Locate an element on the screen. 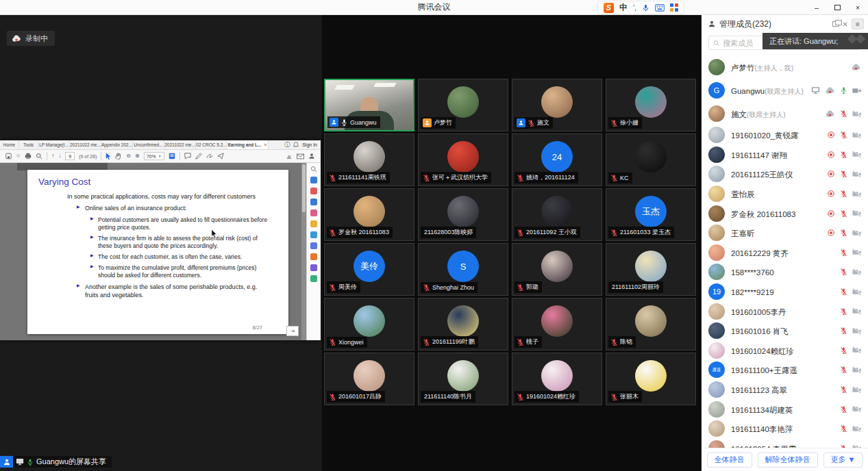 The image size is (868, 471). screen-share-icon is located at coordinates (815, 90).